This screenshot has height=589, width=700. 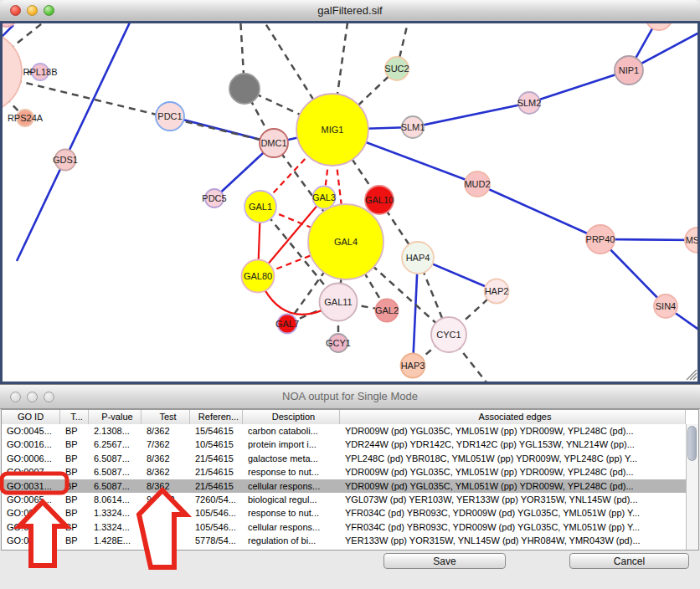 I want to click on table-cell: YGL073W (pd) YER103W, YER133W (pp) YOR31…, so click(x=512, y=499).